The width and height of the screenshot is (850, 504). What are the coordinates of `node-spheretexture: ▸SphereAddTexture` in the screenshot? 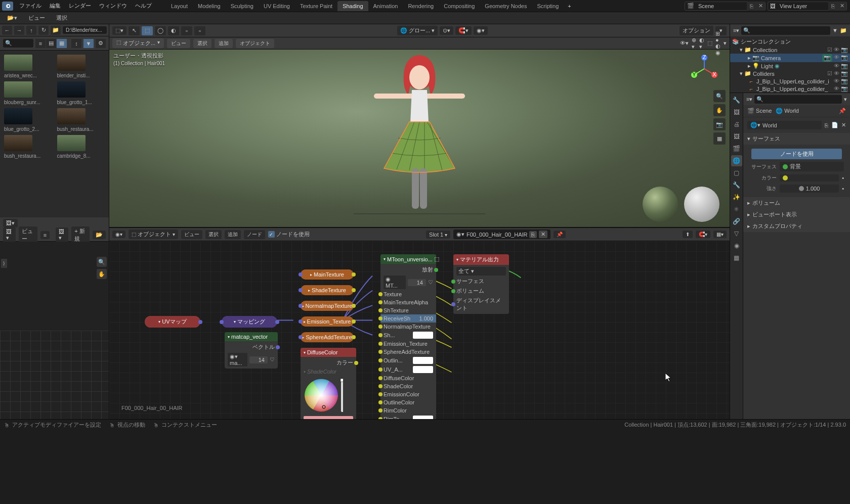 It's located at (327, 337).